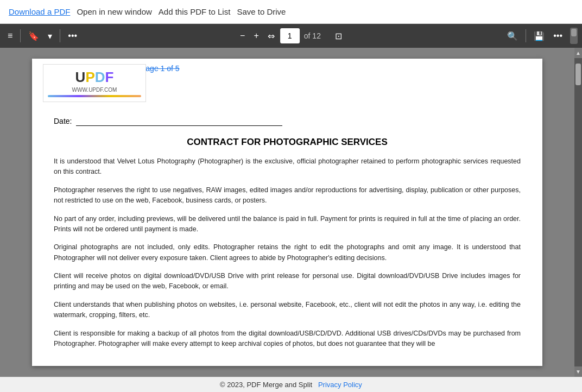 Image resolution: width=582 pixels, height=392 pixels. I want to click on pdf-toolbar: ≡ 🔖 ▾ ••• − + ⇔ of 12 ⊡, so click(291, 36).